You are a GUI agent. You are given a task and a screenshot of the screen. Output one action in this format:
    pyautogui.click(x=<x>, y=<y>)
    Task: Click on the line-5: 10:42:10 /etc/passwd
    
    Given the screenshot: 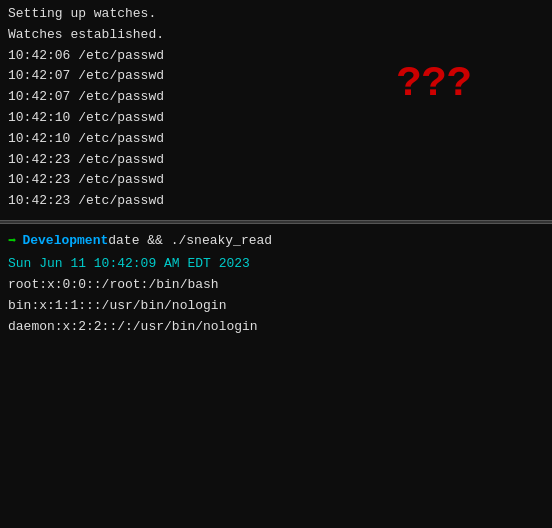 What is the action you would take?
    pyautogui.click(x=276, y=140)
    